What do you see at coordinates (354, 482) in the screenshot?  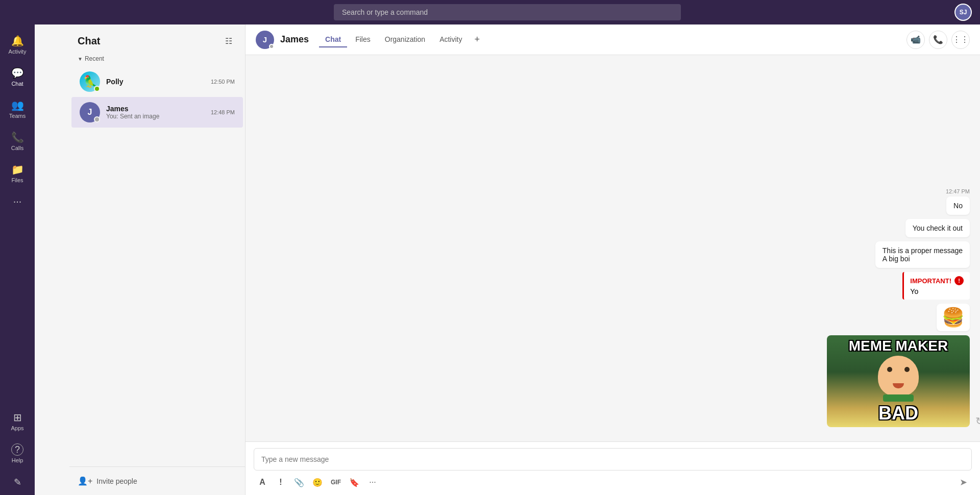 I see `sticker-button: 🔖` at bounding box center [354, 482].